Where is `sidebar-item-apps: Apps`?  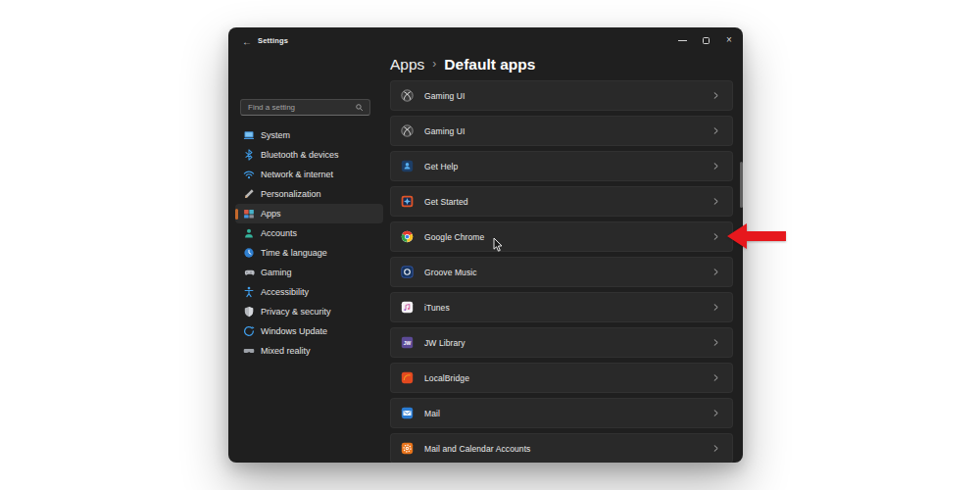 sidebar-item-apps: Apps is located at coordinates (310, 214).